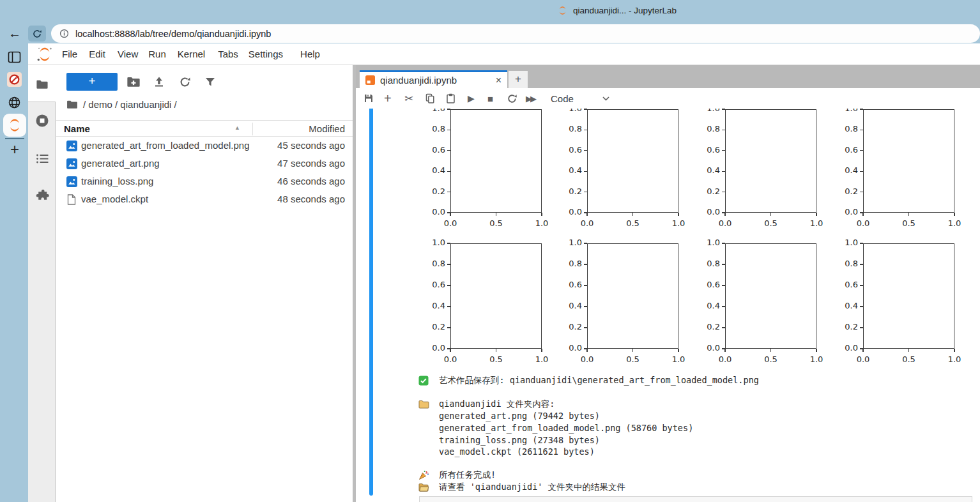  Describe the element at coordinates (15, 33) in the screenshot. I see `browser-back-button: ←` at that location.